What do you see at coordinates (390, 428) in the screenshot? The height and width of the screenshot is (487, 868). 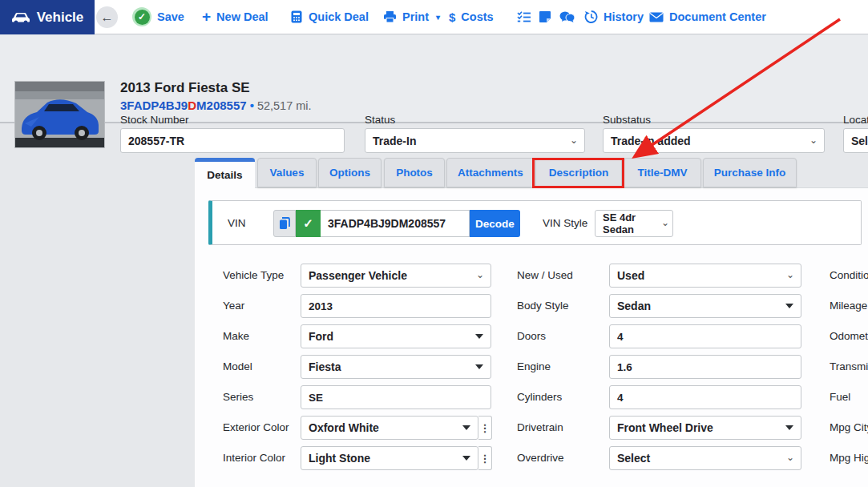 I see `exterior-color-select: Oxford White` at bounding box center [390, 428].